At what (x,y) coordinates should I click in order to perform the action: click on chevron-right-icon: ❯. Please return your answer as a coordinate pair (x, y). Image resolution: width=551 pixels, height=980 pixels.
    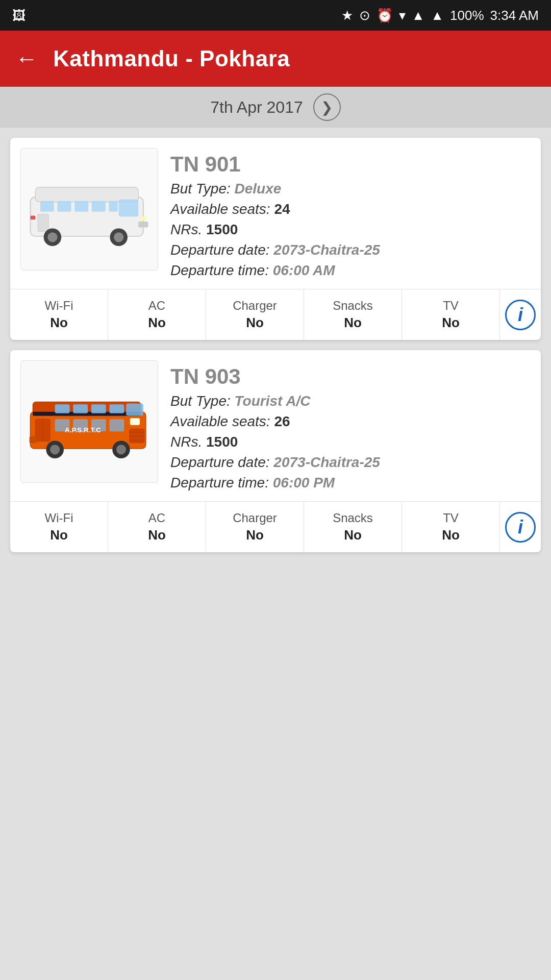
    Looking at the image, I should click on (327, 107).